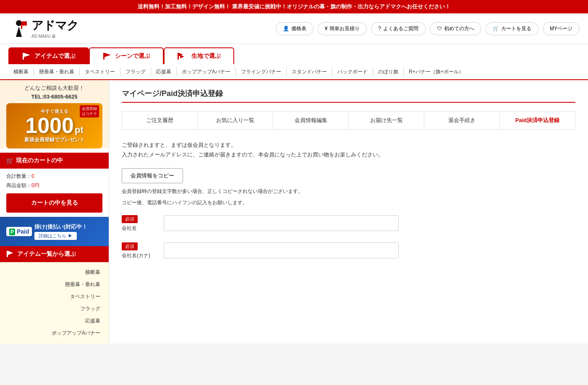 This screenshot has width=588, height=385. Describe the element at coordinates (327, 29) in the screenshot. I see `yen-icon: ¥` at that location.